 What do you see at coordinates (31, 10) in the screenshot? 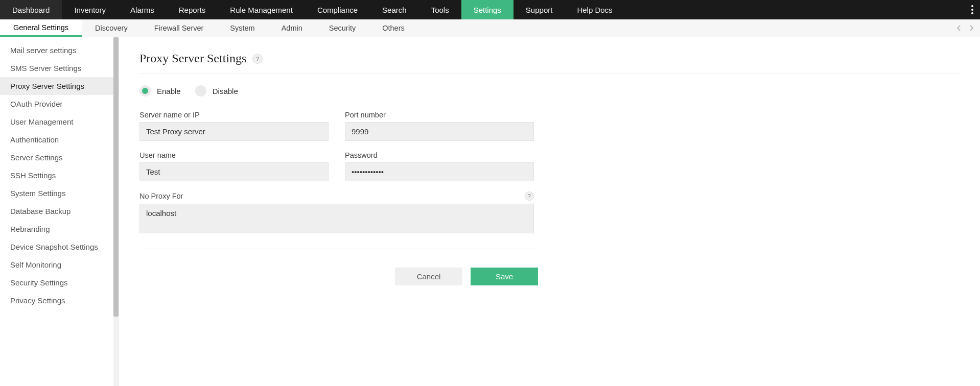
I see `nav-item-dashboard: Dashboard` at bounding box center [31, 10].